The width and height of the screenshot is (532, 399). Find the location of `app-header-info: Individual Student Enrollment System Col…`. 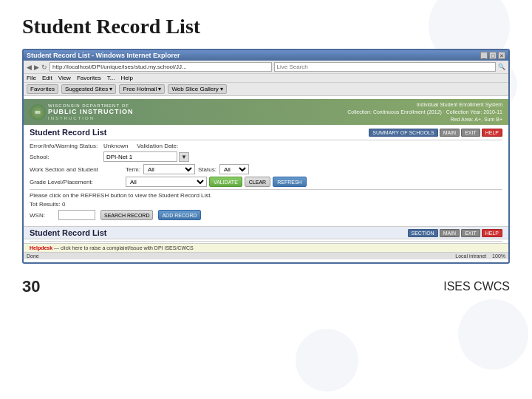

app-header-info: Individual Student Enrollment System Col… is located at coordinates (425, 112).